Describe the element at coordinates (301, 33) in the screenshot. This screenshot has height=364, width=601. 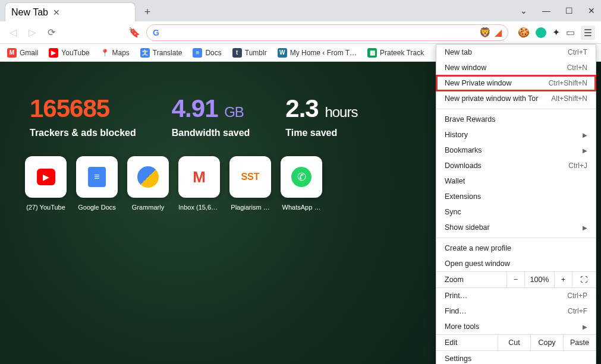
I see `toolbar: ◁ ▷ ⟳ 🔖 G 🦁 ◢ 🍪 ✦ ▭` at that location.